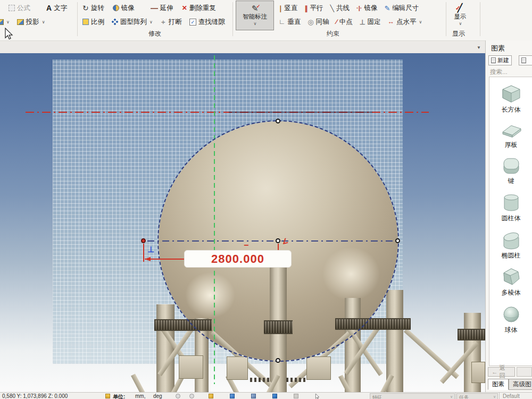 The width and height of the screenshot is (532, 399). Describe the element at coordinates (165, 348) in the screenshot. I see `tank-leg-column` at that location.